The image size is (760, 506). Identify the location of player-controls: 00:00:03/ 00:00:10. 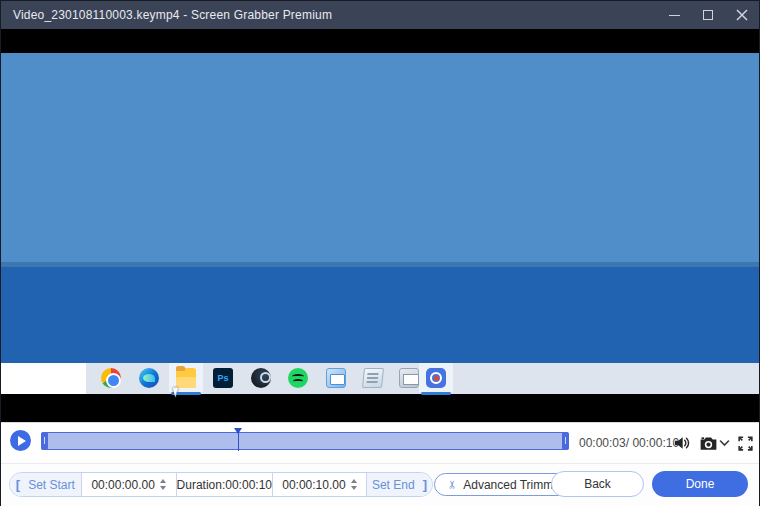
(380, 442).